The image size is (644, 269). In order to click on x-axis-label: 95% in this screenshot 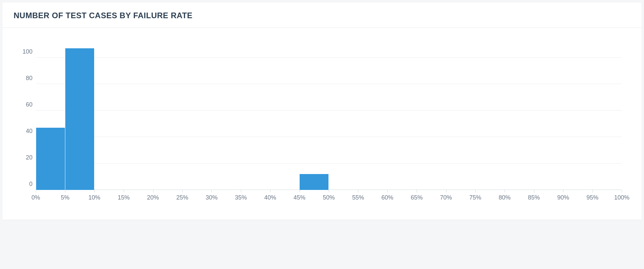, I will do `click(593, 198)`.